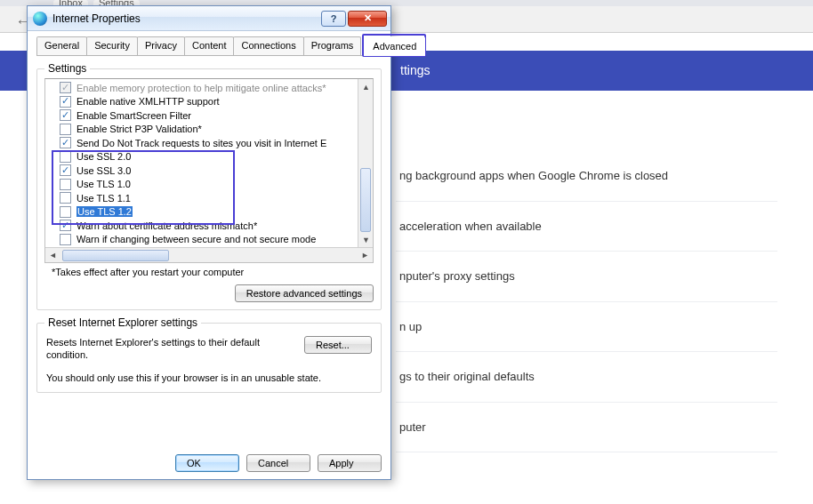 The image size is (813, 504). Describe the element at coordinates (196, 239) in the screenshot. I see `setting-label: Warn if changing between secure and not …` at that location.